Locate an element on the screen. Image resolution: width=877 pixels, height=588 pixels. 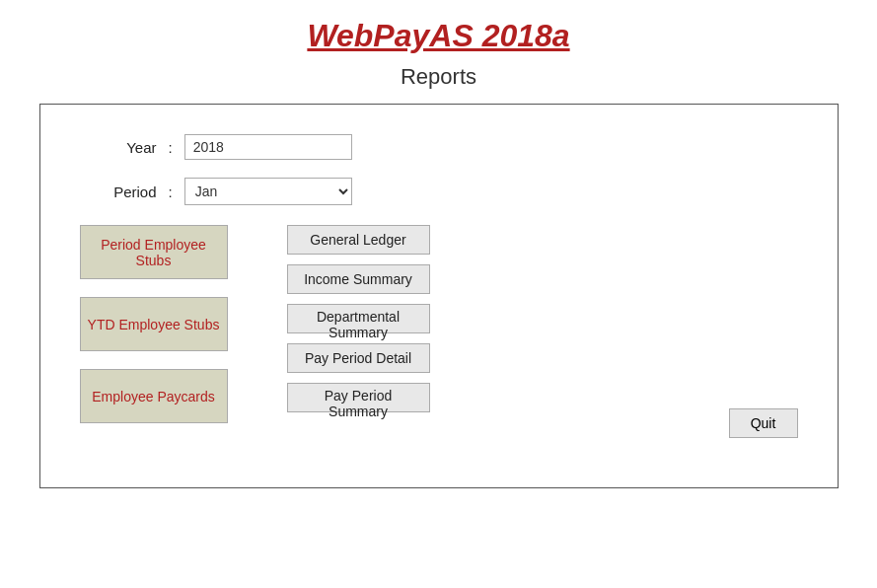
period-colon: : is located at coordinates (171, 191).